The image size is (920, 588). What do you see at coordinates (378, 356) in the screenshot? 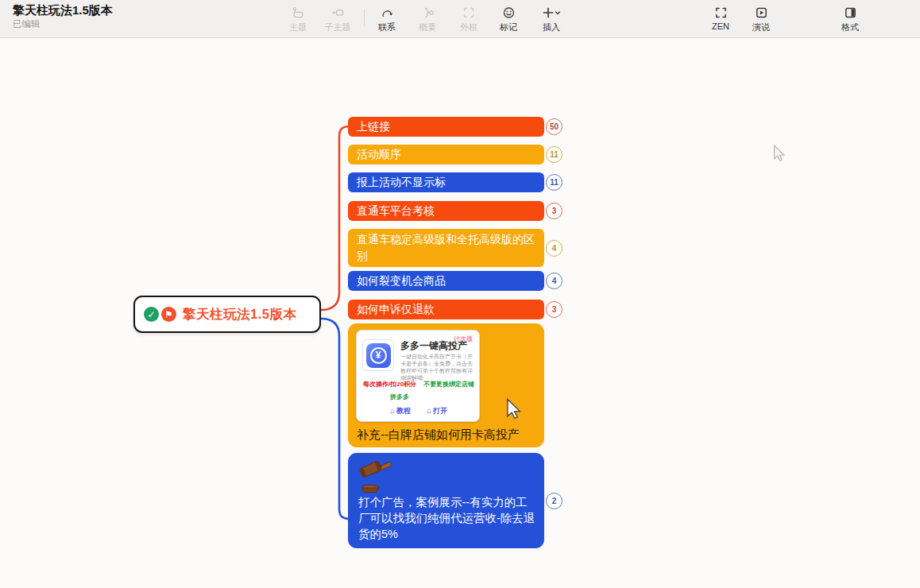
I see `app-logo-icon: ¥` at bounding box center [378, 356].